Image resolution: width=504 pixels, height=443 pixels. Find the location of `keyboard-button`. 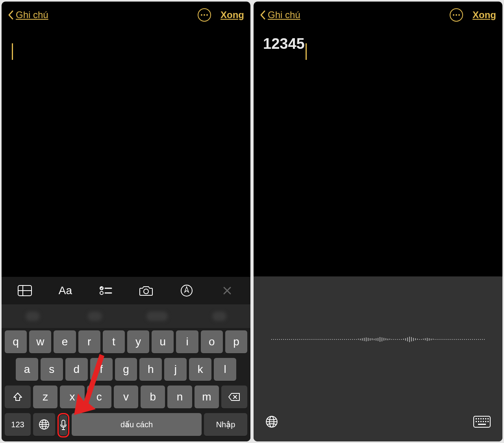

keyboard-button is located at coordinates (482, 422).